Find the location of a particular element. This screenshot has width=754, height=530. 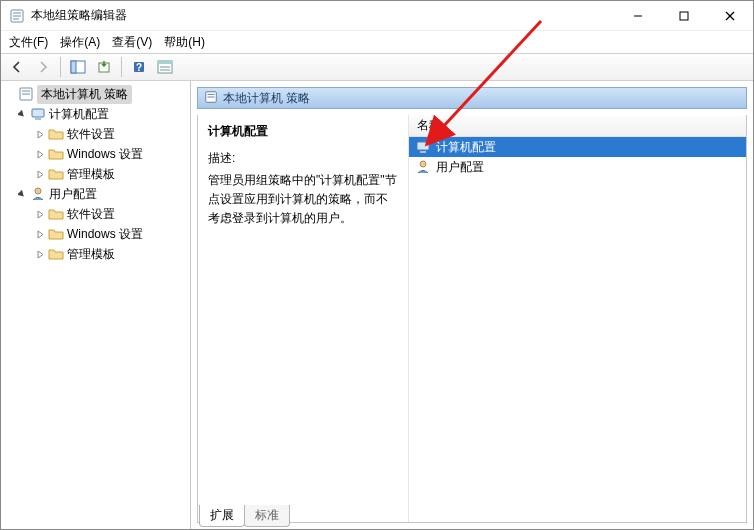

menu-file: 文件(F) is located at coordinates (28, 42).